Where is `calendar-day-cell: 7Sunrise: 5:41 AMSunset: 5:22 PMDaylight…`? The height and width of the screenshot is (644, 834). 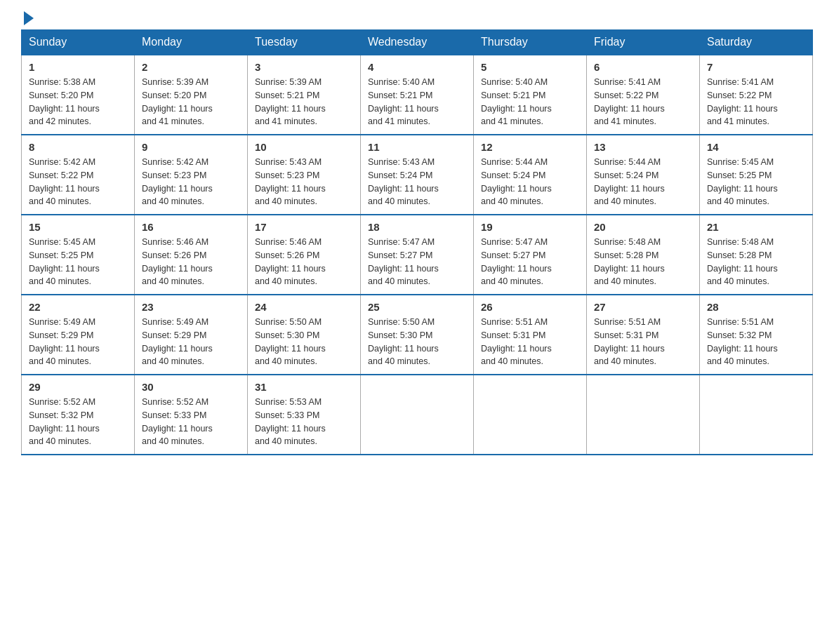
calendar-day-cell: 7Sunrise: 5:41 AMSunset: 5:22 PMDaylight… is located at coordinates (757, 95).